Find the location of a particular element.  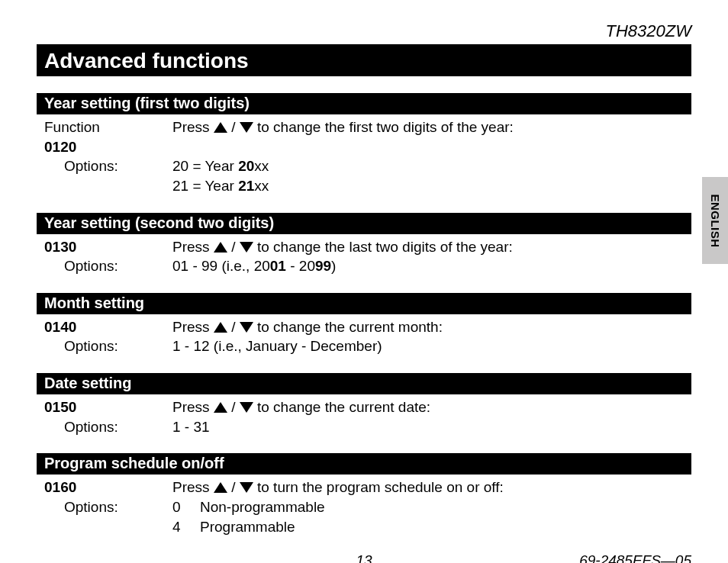

section-body: 0140Press / to change the current month:… is located at coordinates (364, 340).